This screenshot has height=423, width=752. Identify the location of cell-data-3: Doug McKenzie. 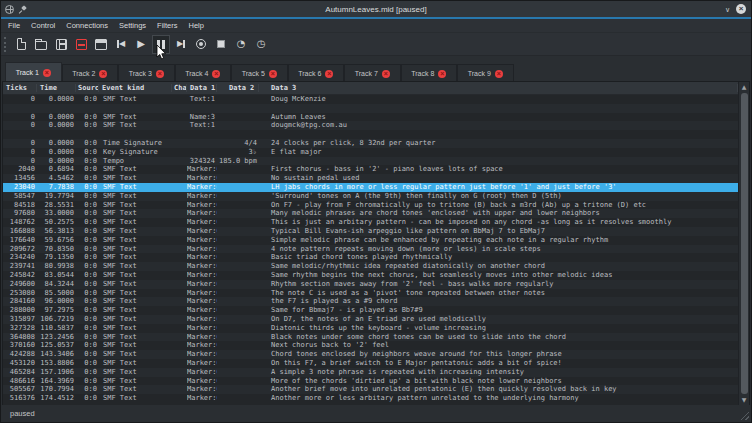
(498, 100).